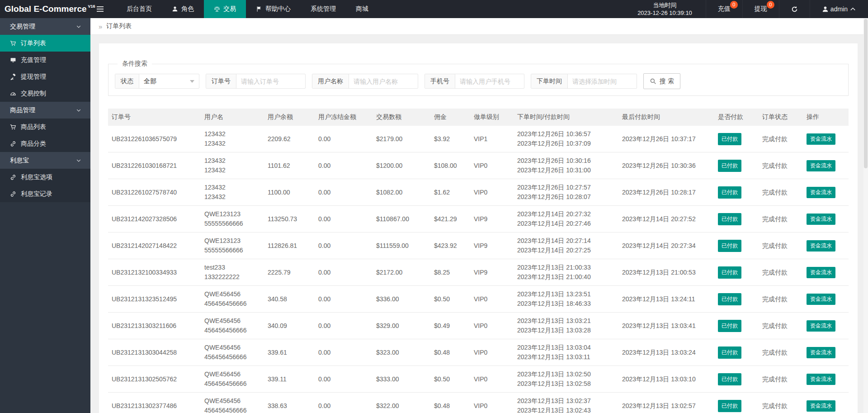 Image resolution: width=868 pixels, height=413 pixels. What do you see at coordinates (232, 166) in the screenshot?
I see `cell-username: 123432 123432` at bounding box center [232, 166].